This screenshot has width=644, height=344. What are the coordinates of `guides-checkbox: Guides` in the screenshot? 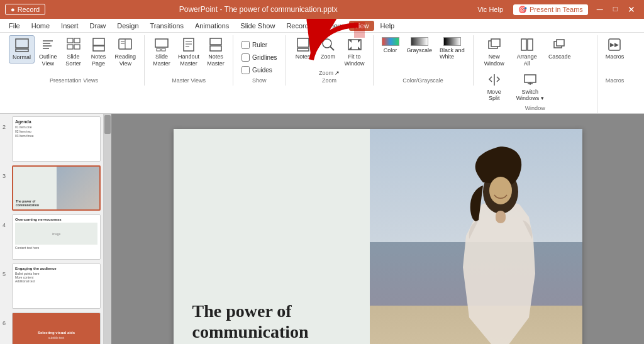 It's located at (257, 70).